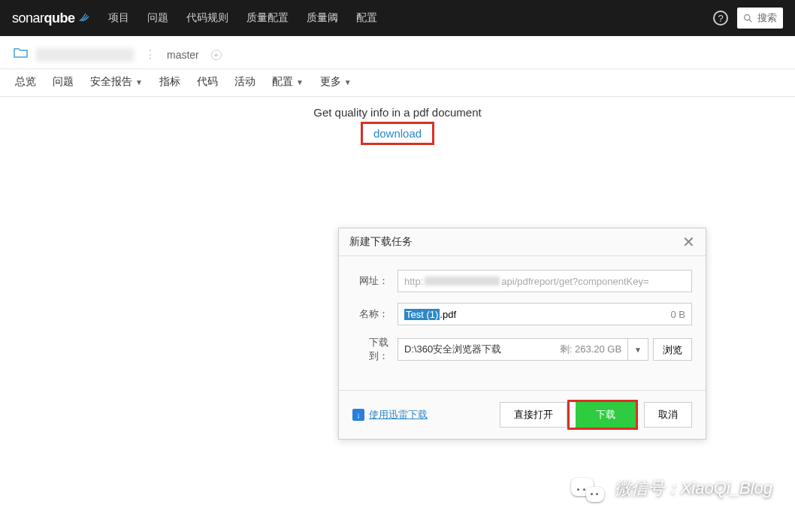  Describe the element at coordinates (673, 349) in the screenshot. I see `browse-button: 浏览` at that location.